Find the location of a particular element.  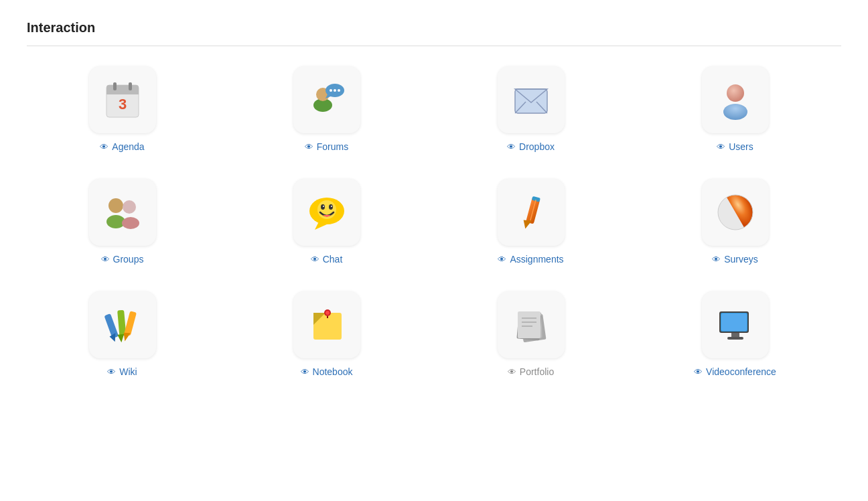

visibility-icon-chat is located at coordinates (315, 259).